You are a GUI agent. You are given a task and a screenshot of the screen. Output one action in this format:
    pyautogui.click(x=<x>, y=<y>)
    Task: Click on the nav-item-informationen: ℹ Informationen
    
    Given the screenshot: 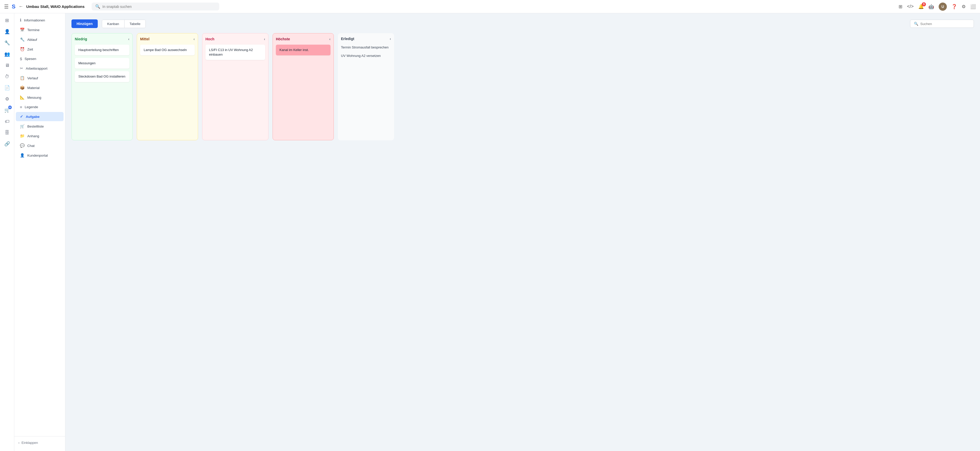 What is the action you would take?
    pyautogui.click(x=40, y=20)
    